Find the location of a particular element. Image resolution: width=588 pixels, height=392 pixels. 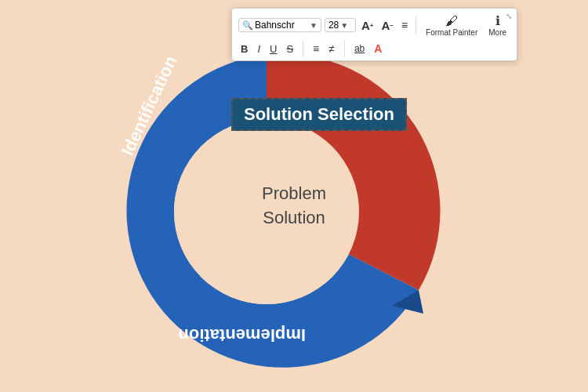

collapse-icon: ⤡ is located at coordinates (509, 16).